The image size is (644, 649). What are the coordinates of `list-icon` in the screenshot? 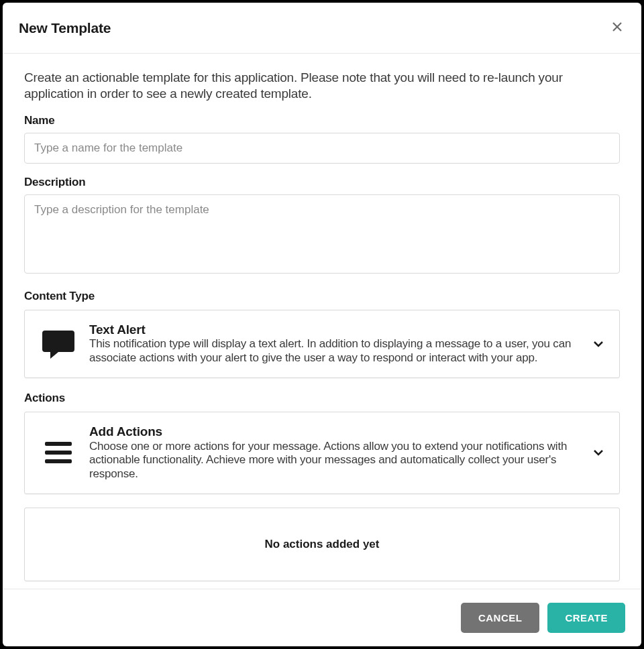 It's located at (58, 453).